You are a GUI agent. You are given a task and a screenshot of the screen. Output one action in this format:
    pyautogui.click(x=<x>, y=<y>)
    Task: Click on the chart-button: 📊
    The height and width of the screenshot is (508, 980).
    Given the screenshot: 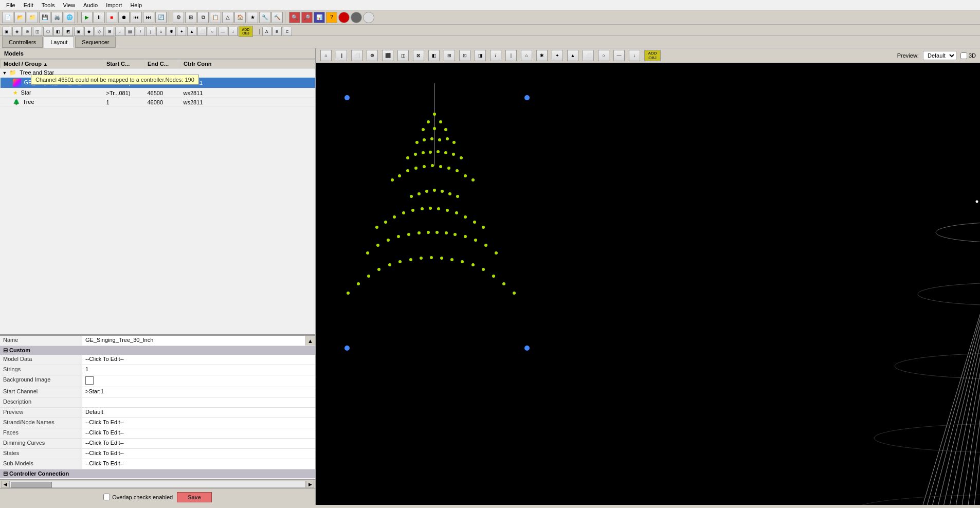 What is the action you would take?
    pyautogui.click(x=319, y=17)
    